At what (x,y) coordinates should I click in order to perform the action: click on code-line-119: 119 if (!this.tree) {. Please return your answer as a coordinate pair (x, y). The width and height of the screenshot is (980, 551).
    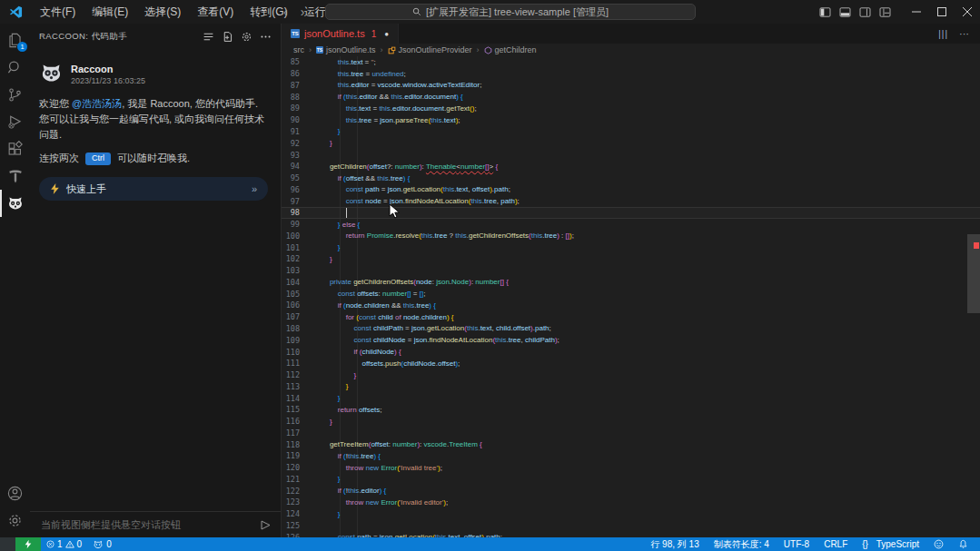
    Looking at the image, I should click on (630, 456).